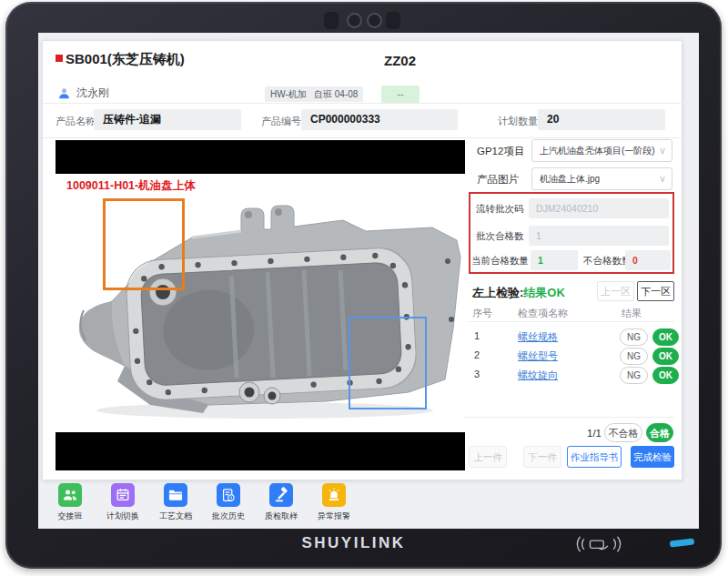 This screenshot has width=728, height=576. I want to click on plan-qty-value: 20, so click(602, 120).